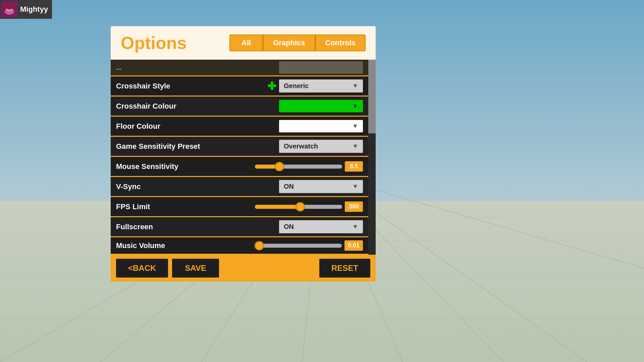 The height and width of the screenshot is (362, 644). I want to click on music-volume-control: 0.01, so click(297, 245).